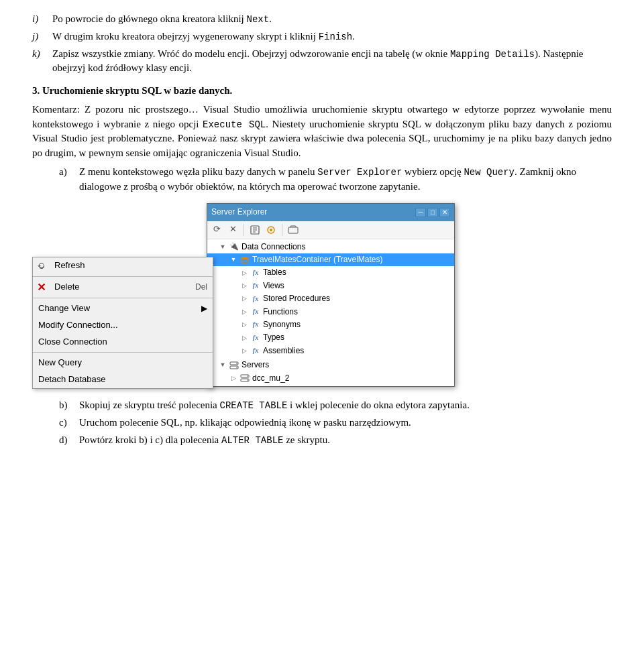 The width and height of the screenshot is (644, 657). I want to click on expand-synonyms: ▷, so click(244, 325).